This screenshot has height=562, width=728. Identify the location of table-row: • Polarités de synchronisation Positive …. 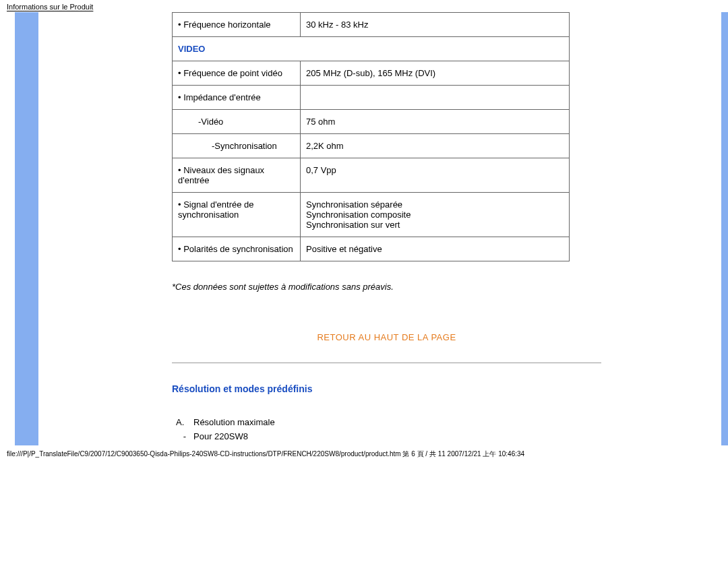
(371, 249).